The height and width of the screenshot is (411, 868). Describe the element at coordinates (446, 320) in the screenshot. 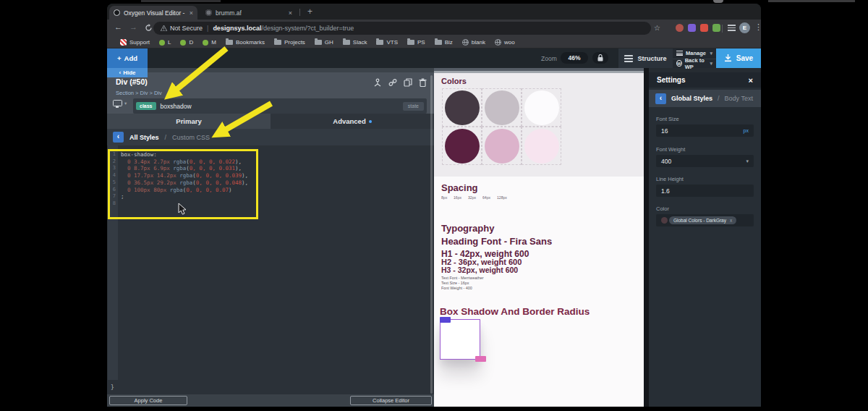

I see `element-selection-badge` at that location.